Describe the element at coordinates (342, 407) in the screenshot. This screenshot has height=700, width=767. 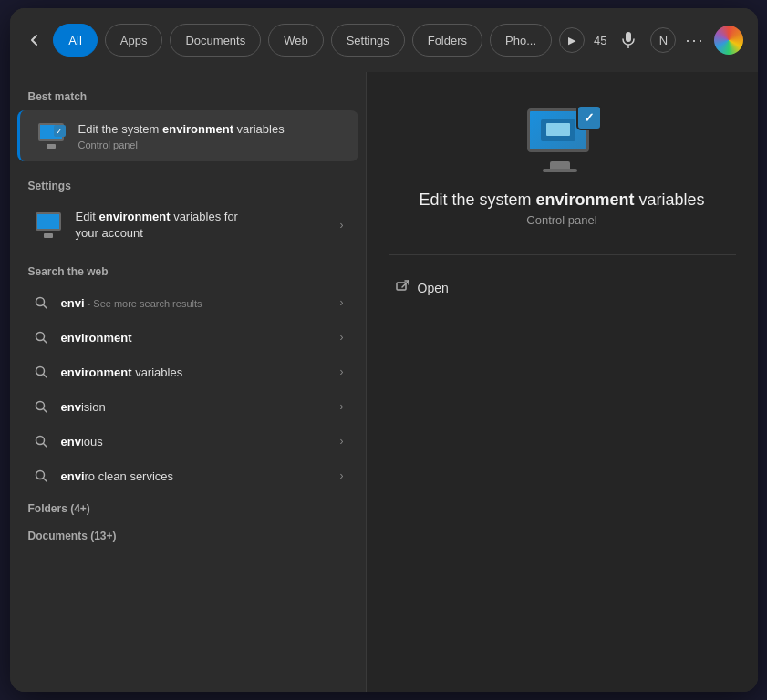
I see `web-item-envision-chevron: ›` at that location.